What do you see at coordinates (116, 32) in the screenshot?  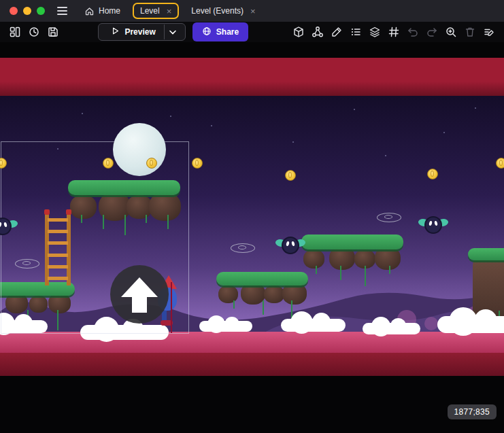 I see `play-icon` at bounding box center [116, 32].